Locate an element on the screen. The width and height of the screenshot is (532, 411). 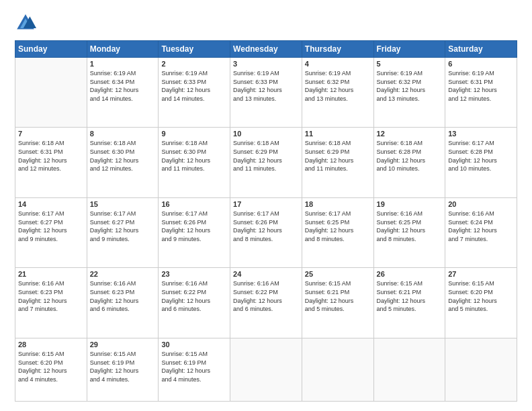
day-number: 15 is located at coordinates (123, 204).